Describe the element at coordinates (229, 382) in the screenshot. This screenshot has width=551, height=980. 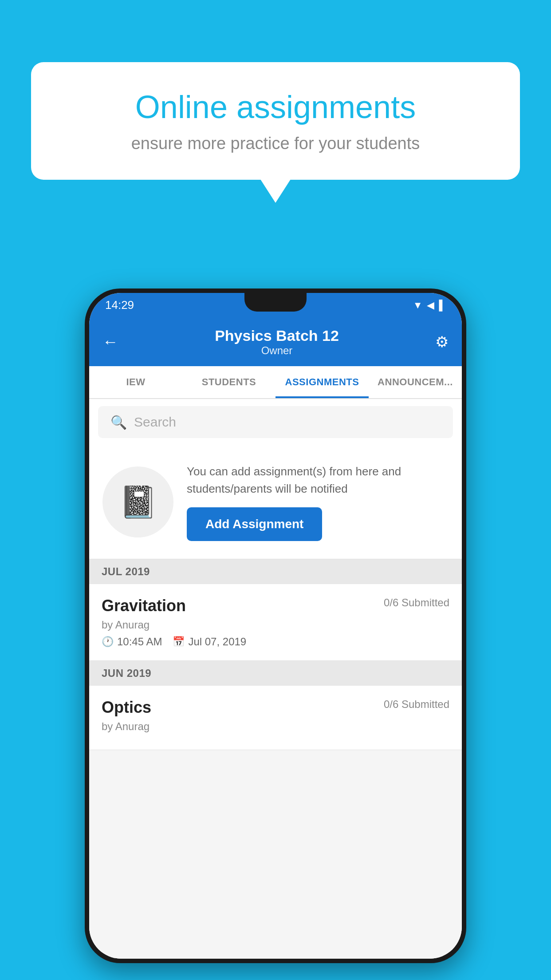
I see `tab-students: STUDENTS` at that location.